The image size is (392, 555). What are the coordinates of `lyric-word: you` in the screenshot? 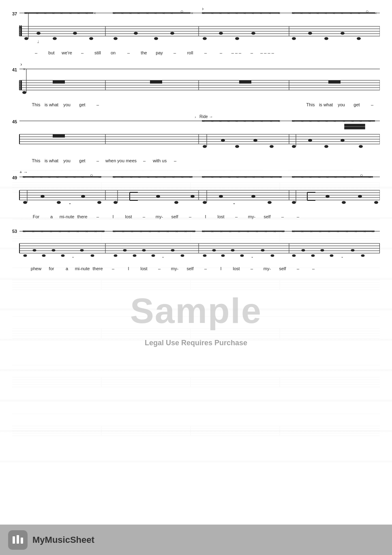 It's located at (67, 105).